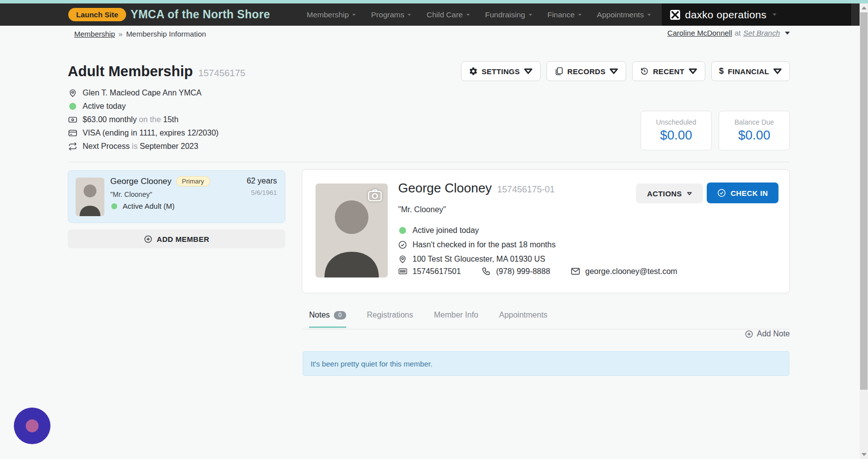 The width and height of the screenshot is (868, 459). I want to click on add-note-row: Add Note, so click(546, 334).